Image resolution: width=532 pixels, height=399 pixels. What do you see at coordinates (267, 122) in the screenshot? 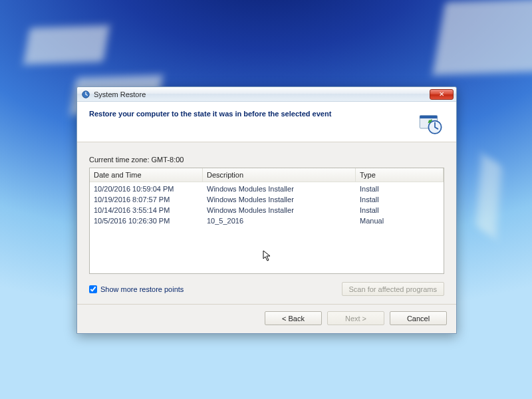
I see `wizard-header: Restore your computer to the state it wa…` at bounding box center [267, 122].